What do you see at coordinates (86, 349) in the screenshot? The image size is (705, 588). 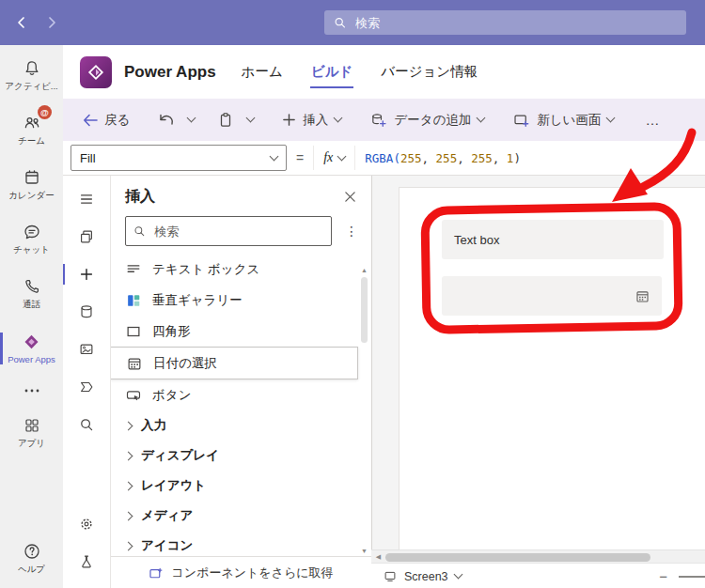 I see `media-button` at bounding box center [86, 349].